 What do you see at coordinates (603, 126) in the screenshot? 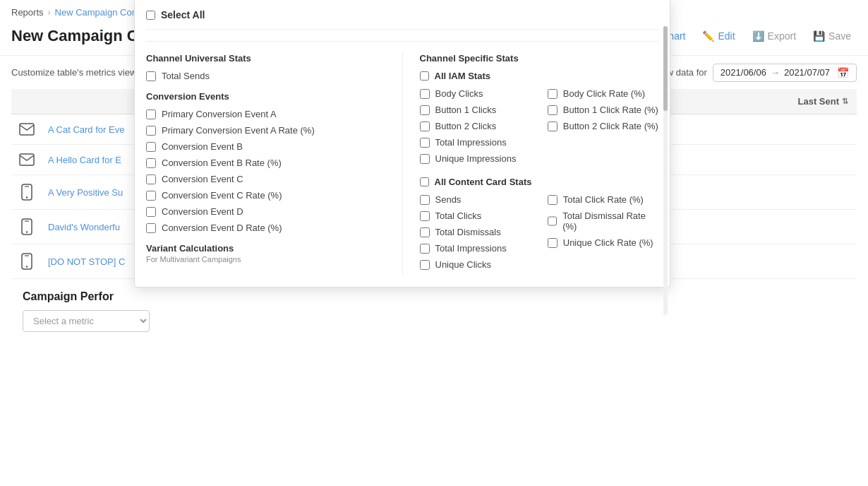
I see `btn2-click-rate-item: Button 2 Click Rate (%)` at bounding box center [603, 126].